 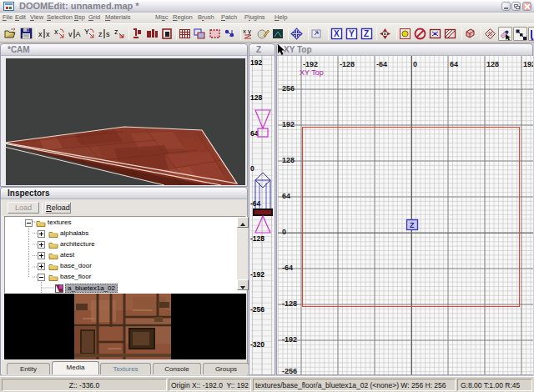 What do you see at coordinates (337, 33) in the screenshot?
I see `svg-text: X` at bounding box center [337, 33].